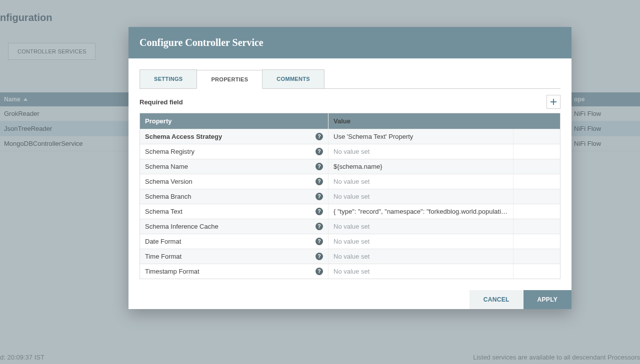  I want to click on header-property: Property, so click(234, 121).